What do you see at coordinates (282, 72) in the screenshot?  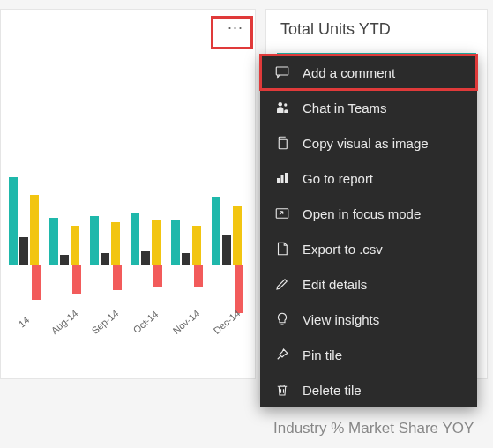 I see `comment-icon` at bounding box center [282, 72].